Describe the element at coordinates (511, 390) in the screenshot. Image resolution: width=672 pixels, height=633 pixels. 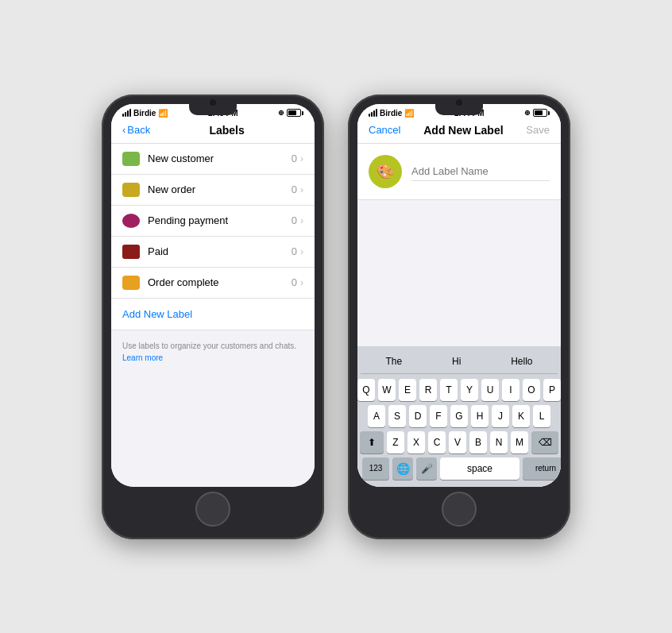
I see `key-i: I` at that location.